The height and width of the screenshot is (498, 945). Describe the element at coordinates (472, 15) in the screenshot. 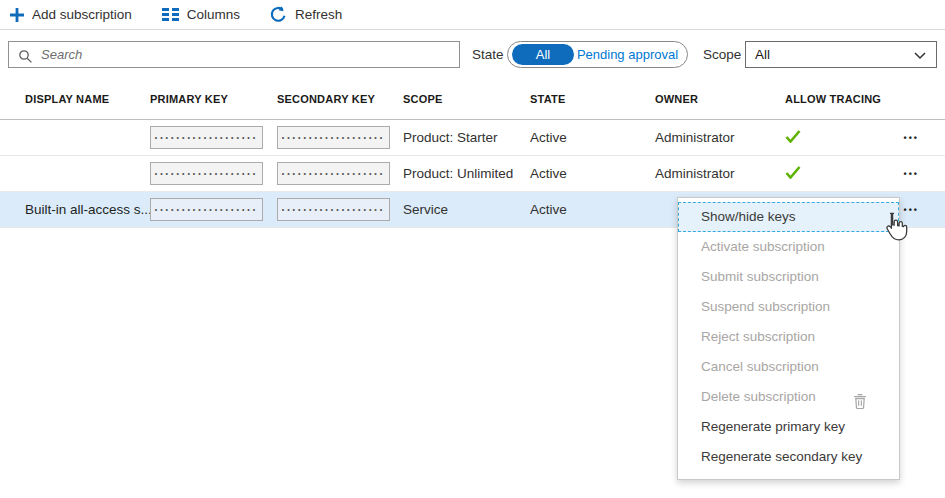

I see `command-bar: Add subscription Columns Refresh` at that location.